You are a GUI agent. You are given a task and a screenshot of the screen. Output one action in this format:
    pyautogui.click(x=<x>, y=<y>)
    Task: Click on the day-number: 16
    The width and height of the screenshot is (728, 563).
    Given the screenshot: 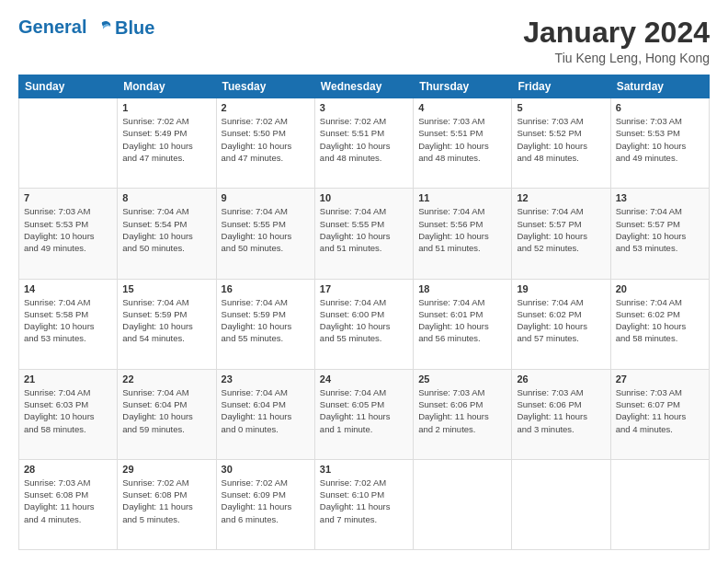 What is the action you would take?
    pyautogui.click(x=266, y=289)
    